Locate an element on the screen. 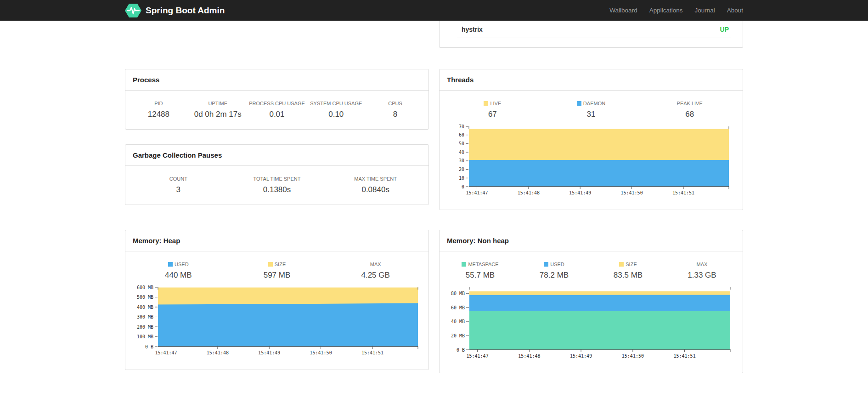 This screenshot has width=868, height=410. svg-text: 40 is located at coordinates (462, 153).